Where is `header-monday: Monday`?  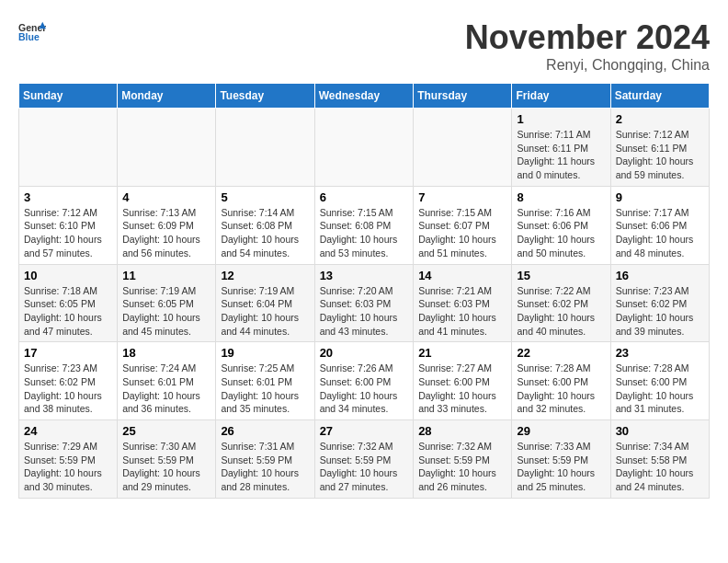
header-monday: Monday is located at coordinates (167, 96).